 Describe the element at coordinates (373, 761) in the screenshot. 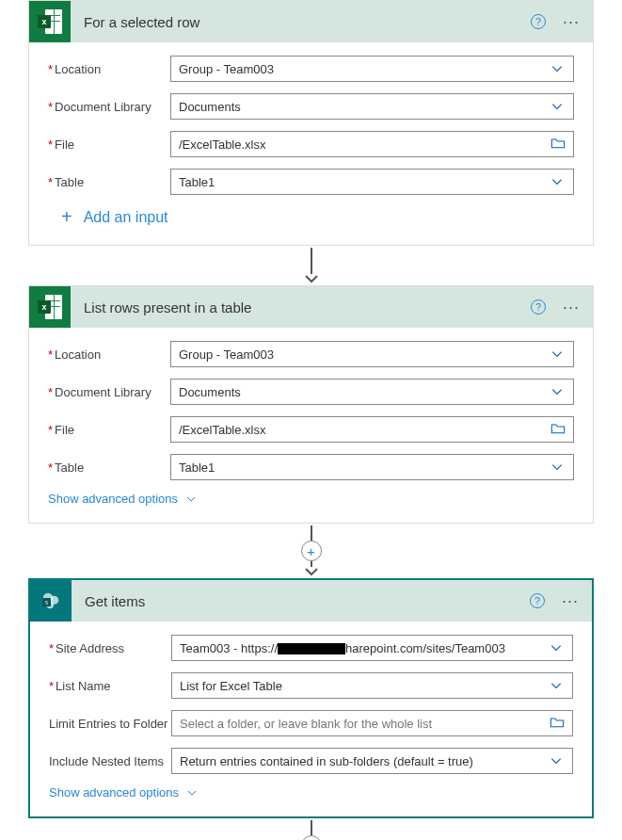

I see `include-nested-dropdown: Return entries contained in sub-folders …` at that location.